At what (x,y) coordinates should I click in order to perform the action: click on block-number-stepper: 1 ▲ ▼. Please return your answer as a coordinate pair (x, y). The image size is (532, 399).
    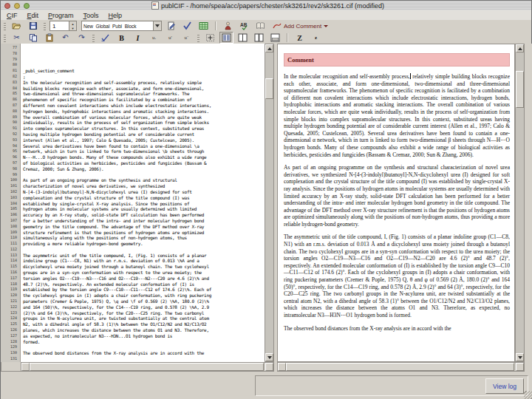
    Looking at the image, I should click on (64, 26).